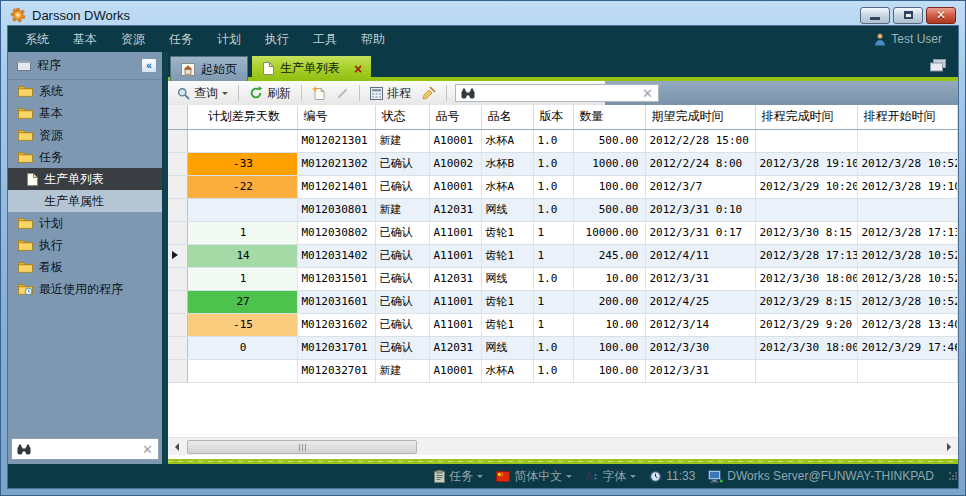  Describe the element at coordinates (806, 164) in the screenshot. I see `cell-sched-finish: 2012/3/28 19:10` at that location.